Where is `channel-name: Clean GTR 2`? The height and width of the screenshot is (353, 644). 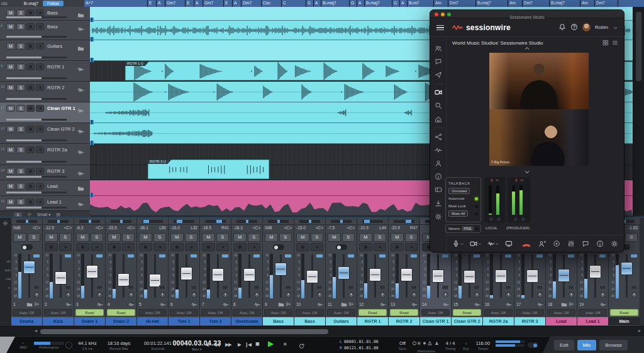
channel-name: Clean GTR 2 is located at coordinates (467, 322).